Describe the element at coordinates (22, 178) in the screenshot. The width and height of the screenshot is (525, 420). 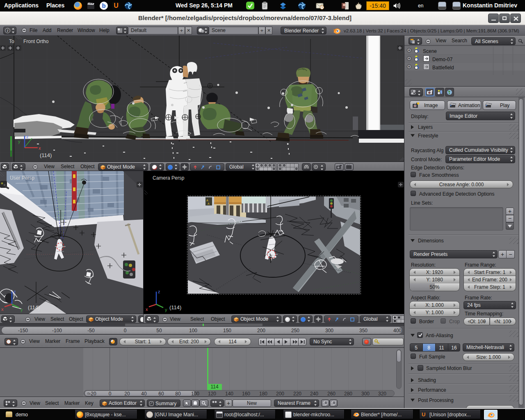
I see `svg-text: User Persp` at that location.